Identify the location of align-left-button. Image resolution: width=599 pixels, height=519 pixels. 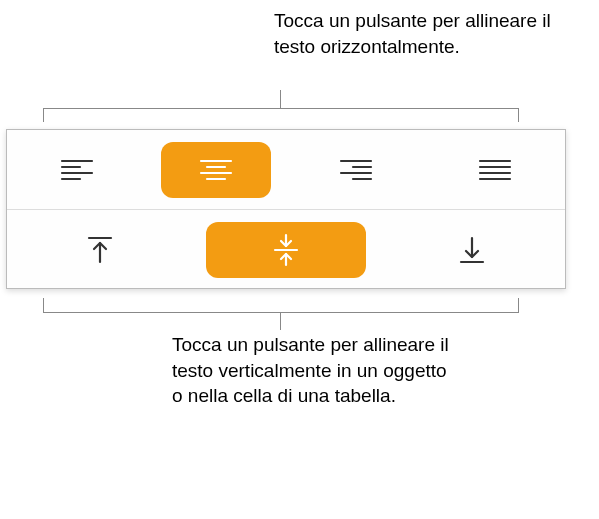
(77, 170).